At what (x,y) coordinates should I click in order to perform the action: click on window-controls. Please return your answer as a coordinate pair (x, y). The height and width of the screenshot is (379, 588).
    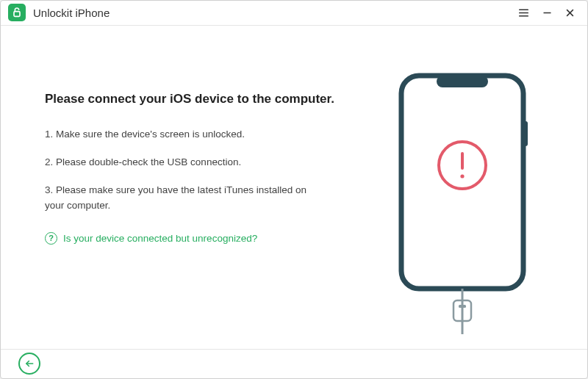
    Looking at the image, I should click on (548, 13).